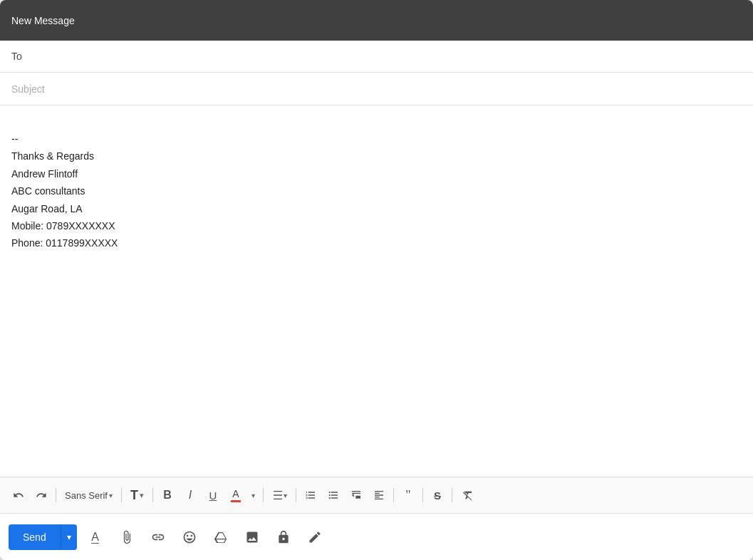 This screenshot has width=753, height=560. What do you see at coordinates (95, 537) in the screenshot?
I see `format-text-icon: A` at bounding box center [95, 537].